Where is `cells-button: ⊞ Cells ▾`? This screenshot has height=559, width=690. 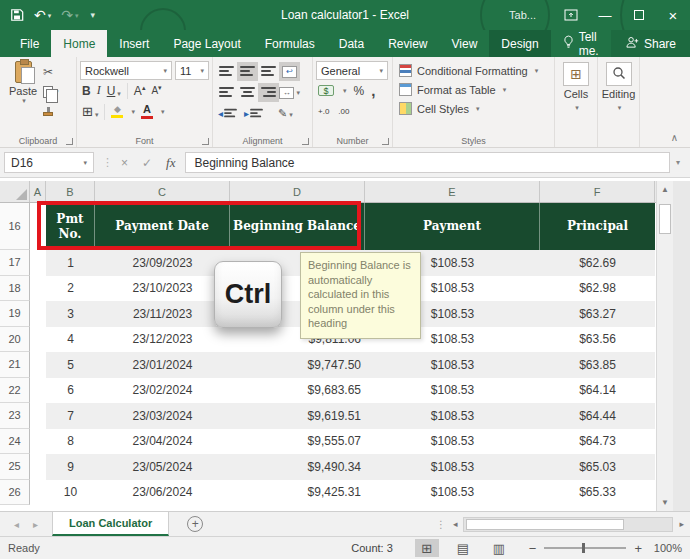
cells-button: ⊞ Cells ▾ is located at coordinates (576, 87).